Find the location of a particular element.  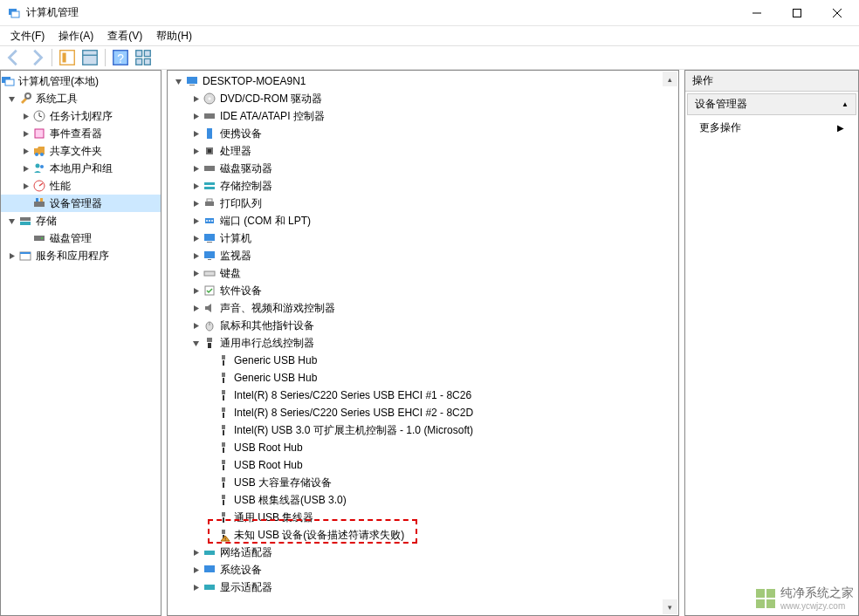

tree-node-task-scheduler: 任务计划程序 is located at coordinates (80, 116).